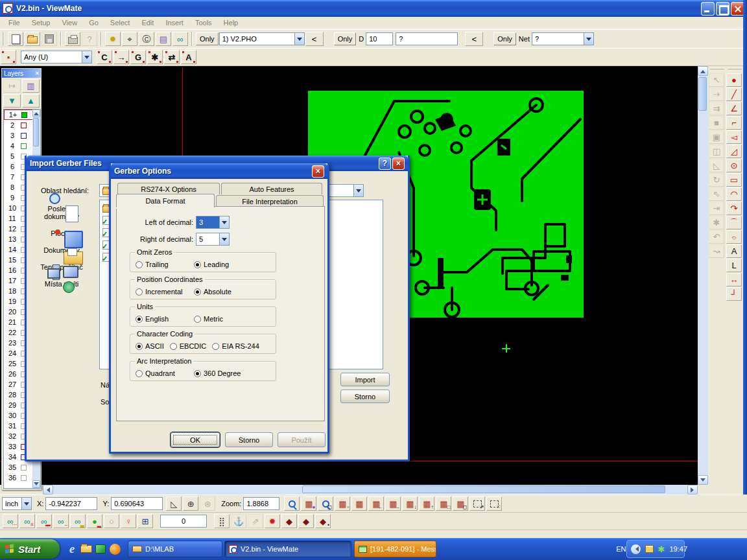 This screenshot has width=747, height=560. What do you see at coordinates (734, 166) in the screenshot?
I see `circle-tool-button: ⊙` at bounding box center [734, 166].